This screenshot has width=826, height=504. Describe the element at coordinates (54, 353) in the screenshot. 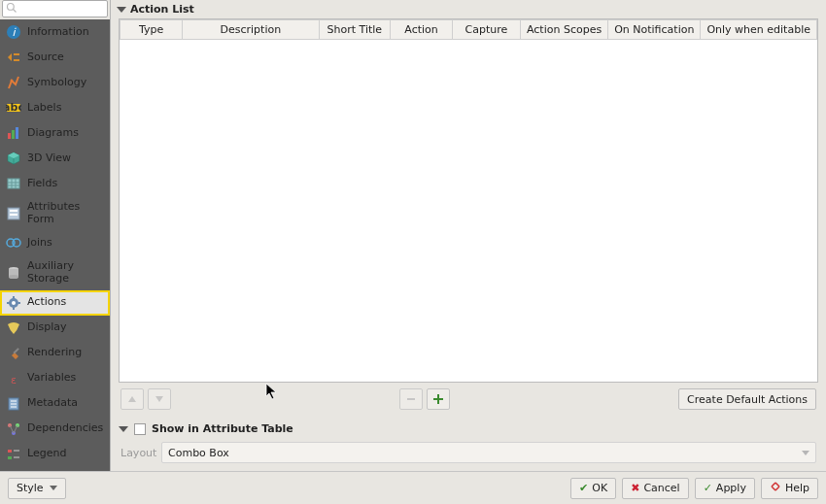

I see `sidebar-item-rendering: Rendering` at that location.